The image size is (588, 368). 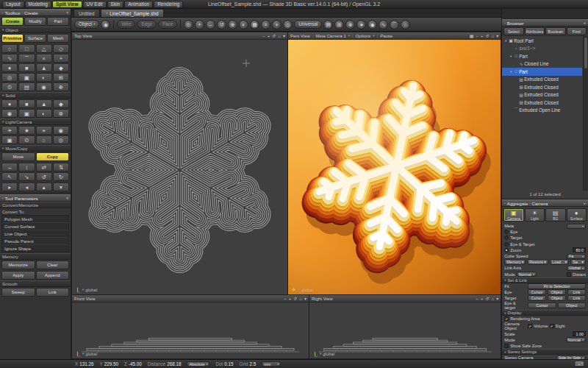 I want to click on sa-button: Sa...▾, so click(x=578, y=262).